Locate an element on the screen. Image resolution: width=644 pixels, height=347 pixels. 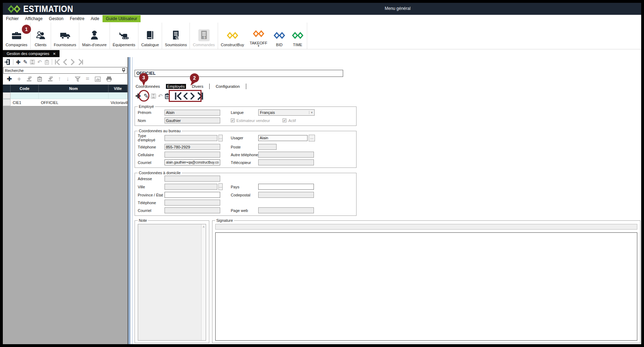
toolbar-fournisseurs-button: Fournisseurs is located at coordinates (66, 36).